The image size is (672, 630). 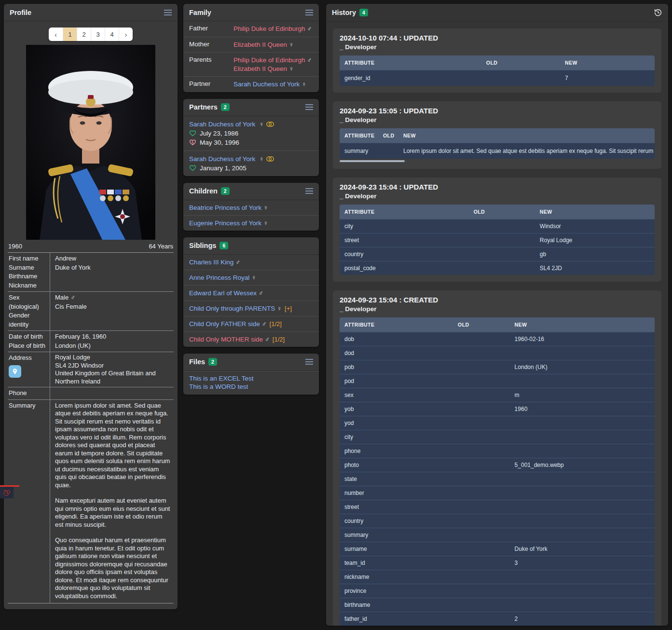 What do you see at coordinates (112, 34) in the screenshot?
I see `page-button-4: 4` at bounding box center [112, 34].